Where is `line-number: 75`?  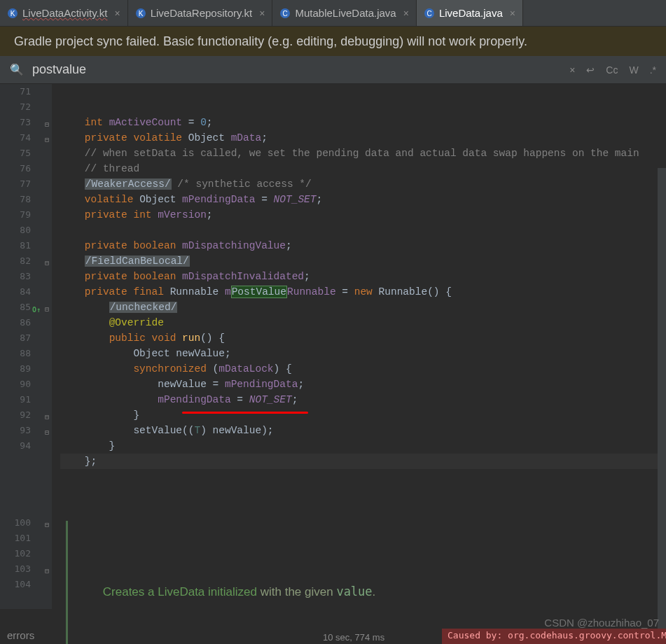
line-number: 75 is located at coordinates (26, 153).